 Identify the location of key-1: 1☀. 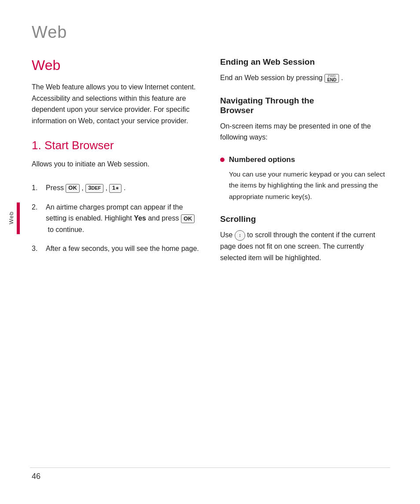
(115, 188).